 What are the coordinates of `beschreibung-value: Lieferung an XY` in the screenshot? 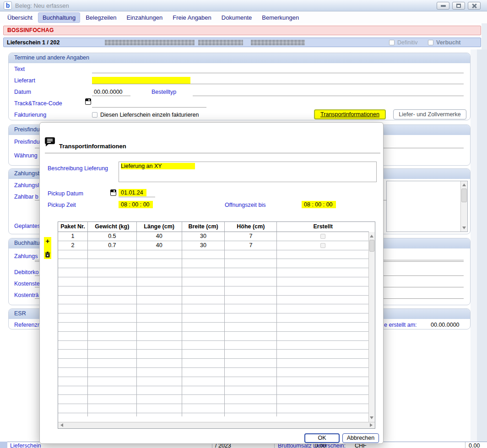 It's located at (158, 166).